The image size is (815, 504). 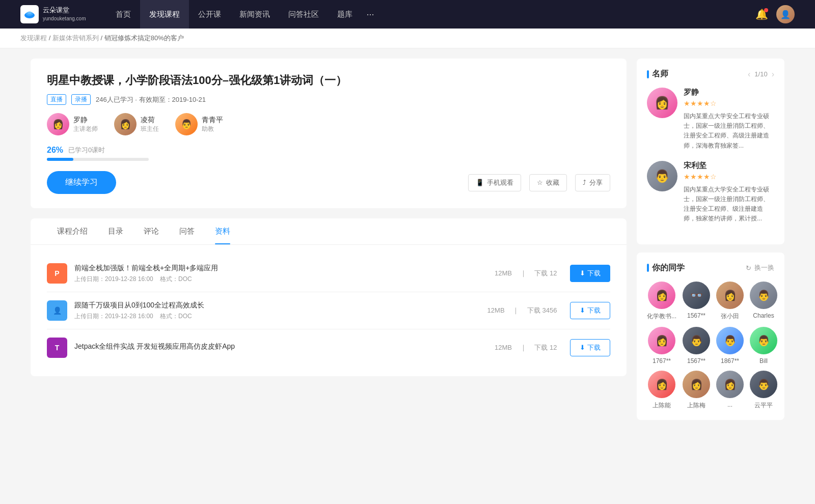 What do you see at coordinates (329, 232) in the screenshot?
I see `tabs-header: 课程介绍 目录 评论 问答 资料` at bounding box center [329, 232].